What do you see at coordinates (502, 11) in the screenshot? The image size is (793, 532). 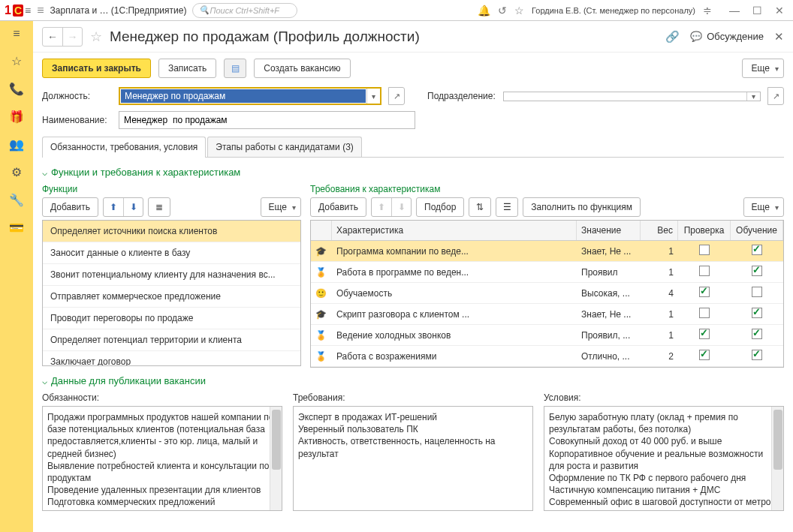 I see `history-icon: ↺` at bounding box center [502, 11].